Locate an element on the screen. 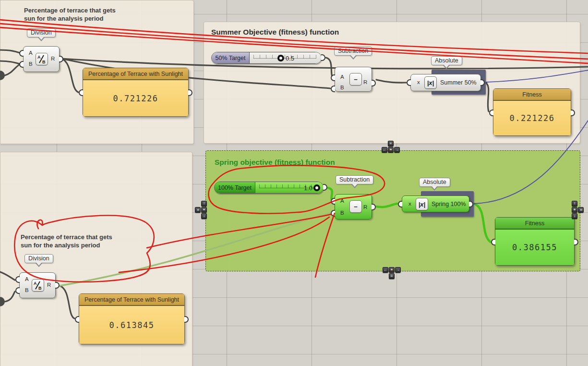  note-top-line2: sun for the analysis period is located at coordinates (70, 18).